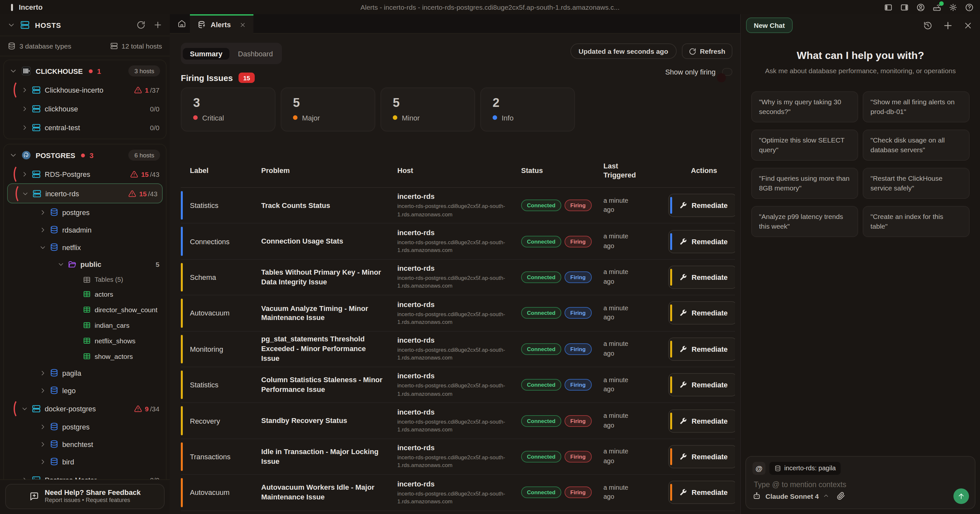 This screenshot has height=514, width=980. What do you see at coordinates (158, 25) in the screenshot?
I see `add-host-icon` at bounding box center [158, 25].